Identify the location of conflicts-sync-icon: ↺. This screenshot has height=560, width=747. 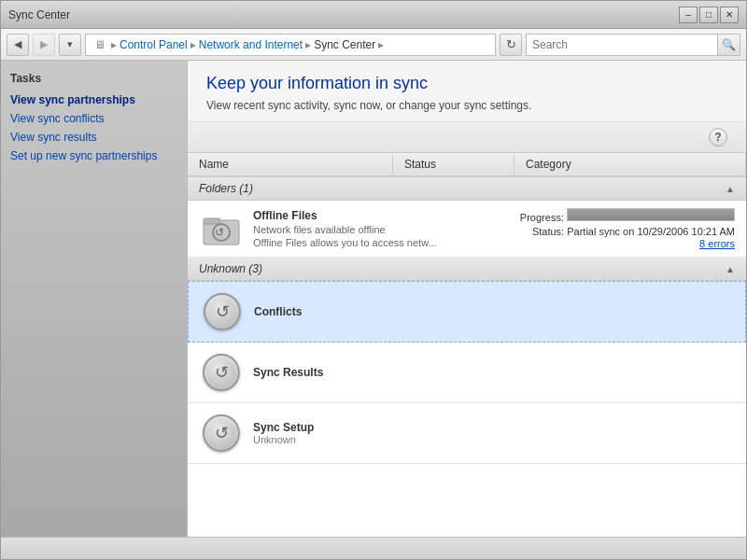
(222, 312).